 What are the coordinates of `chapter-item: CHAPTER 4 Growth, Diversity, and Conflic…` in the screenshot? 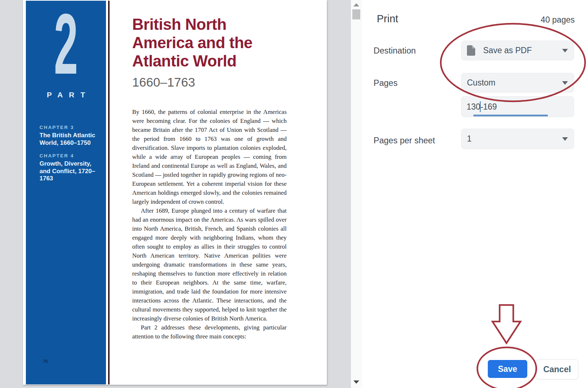 It's located at (70, 168).